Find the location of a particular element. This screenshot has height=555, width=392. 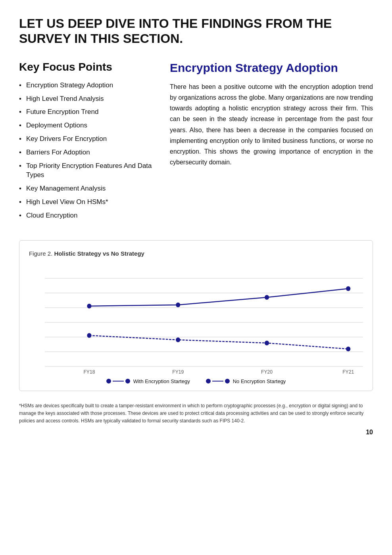

list-item: Top Priority Encryption Features And Dat… is located at coordinates (86, 171).